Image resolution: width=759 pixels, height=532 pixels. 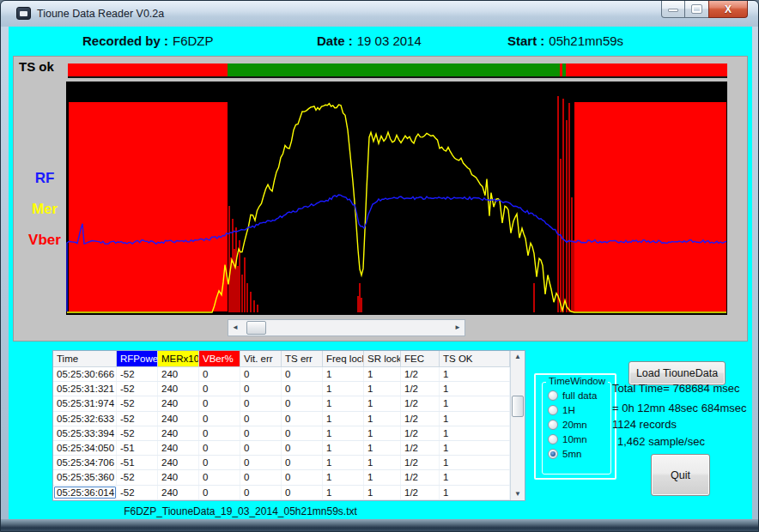 I want to click on date: Date : 19 03 2014, so click(x=369, y=41).